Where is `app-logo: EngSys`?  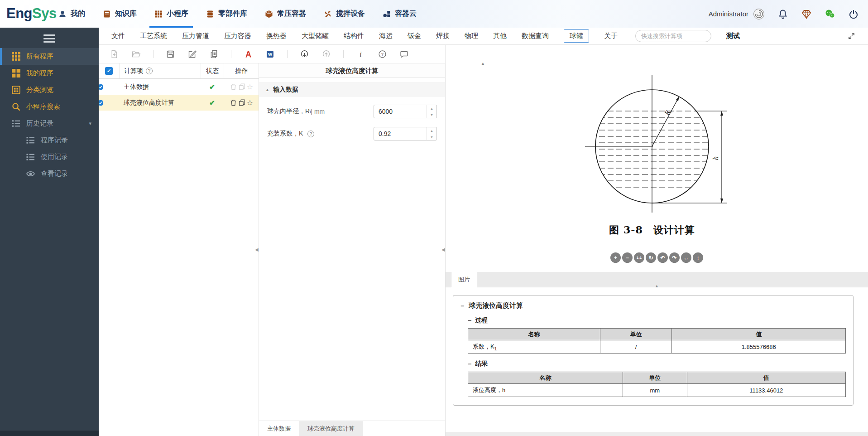
app-logo: EngSys is located at coordinates (32, 14).